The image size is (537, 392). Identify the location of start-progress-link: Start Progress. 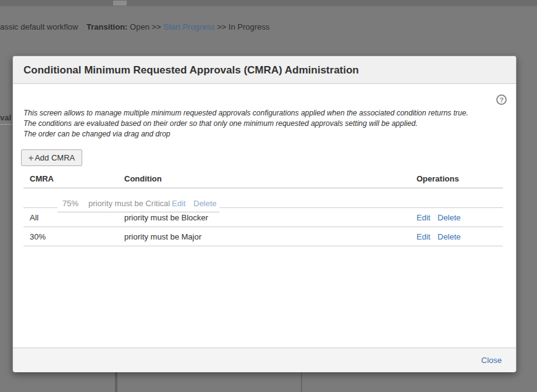
(189, 27).